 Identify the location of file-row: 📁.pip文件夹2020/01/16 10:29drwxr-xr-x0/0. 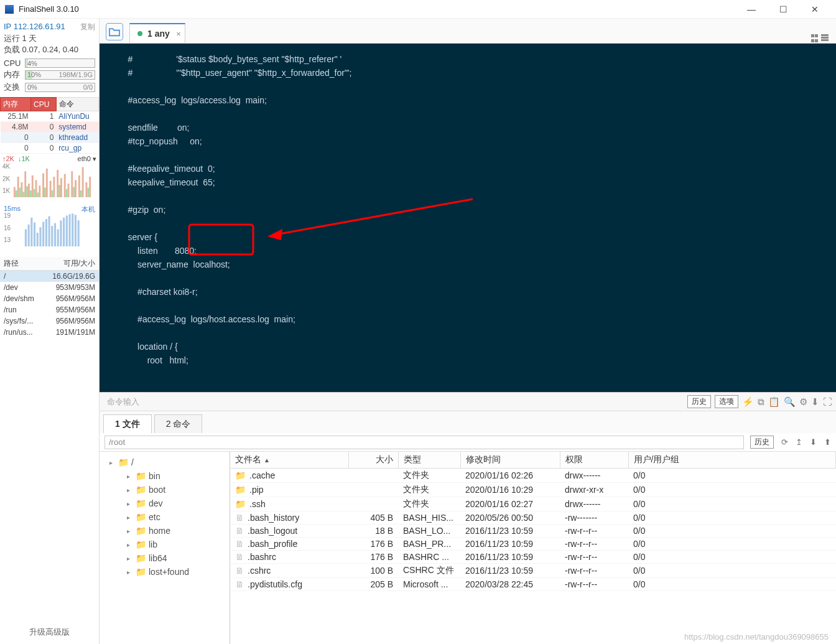
(533, 490).